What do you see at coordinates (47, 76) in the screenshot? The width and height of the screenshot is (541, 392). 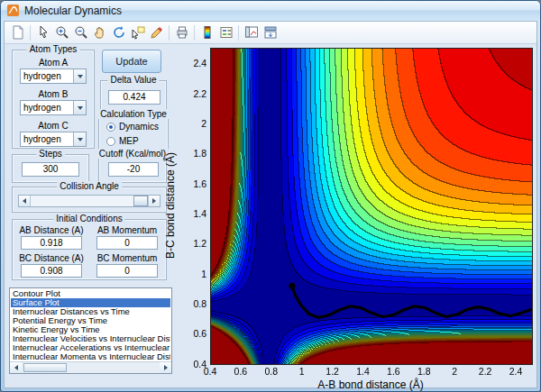 I see `atom-a-value: hydrogen` at bounding box center [47, 76].